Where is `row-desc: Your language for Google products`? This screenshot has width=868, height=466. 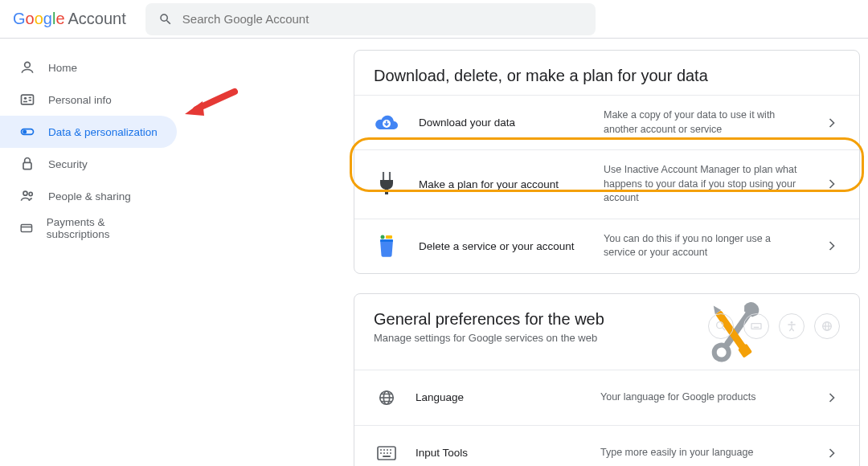 row-desc: Your language for Google products is located at coordinates (712, 398).